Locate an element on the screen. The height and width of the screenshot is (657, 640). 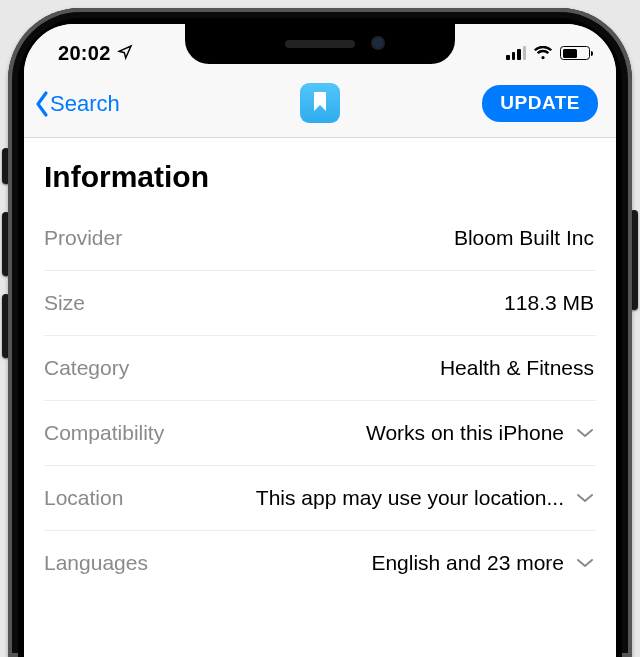
location-arrow-icon is located at coordinates (125, 54).